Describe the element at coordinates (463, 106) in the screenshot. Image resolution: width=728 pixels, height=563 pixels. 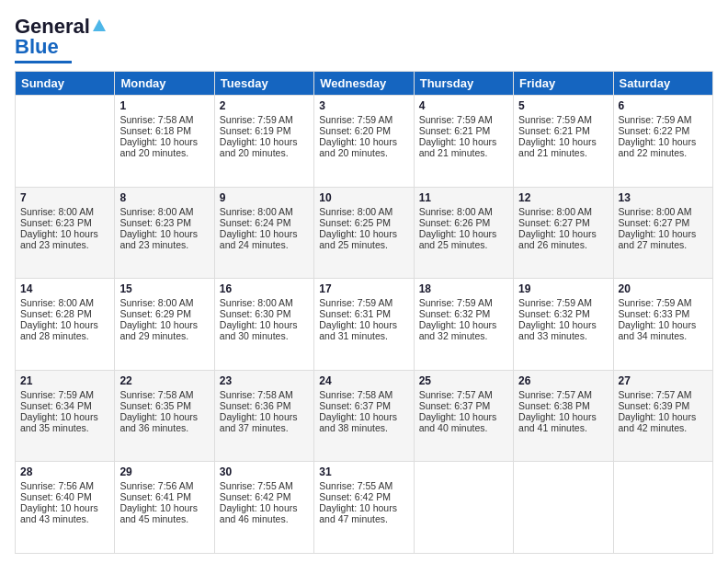
I see `day-number: 4` at that location.